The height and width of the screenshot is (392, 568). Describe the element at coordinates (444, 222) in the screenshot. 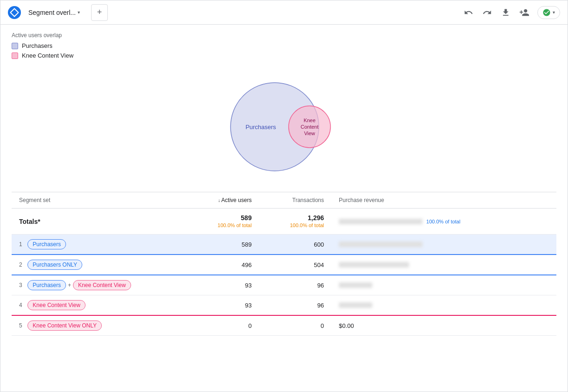

I see `totals-revenue: 100.0% of total` at that location.